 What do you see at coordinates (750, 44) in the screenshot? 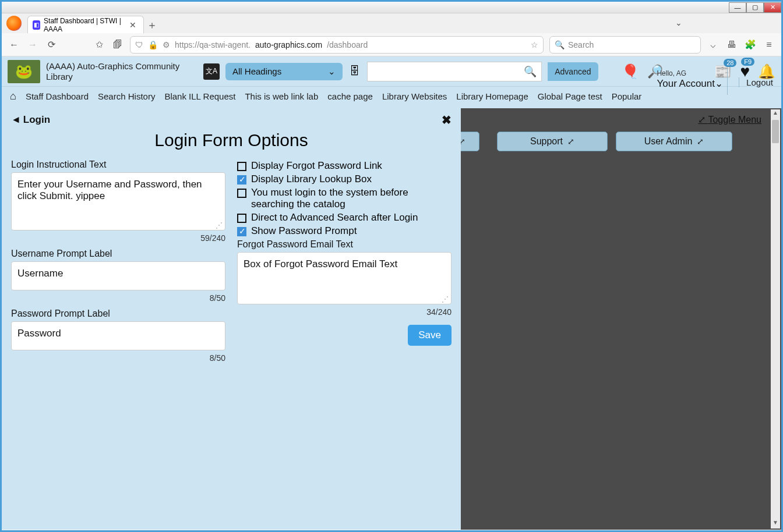
I see `extensions-icon: 🧩` at bounding box center [750, 44].